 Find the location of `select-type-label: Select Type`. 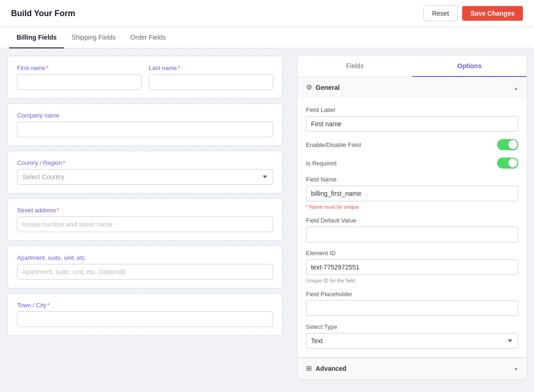

select-type-label: Select Type is located at coordinates (412, 327).